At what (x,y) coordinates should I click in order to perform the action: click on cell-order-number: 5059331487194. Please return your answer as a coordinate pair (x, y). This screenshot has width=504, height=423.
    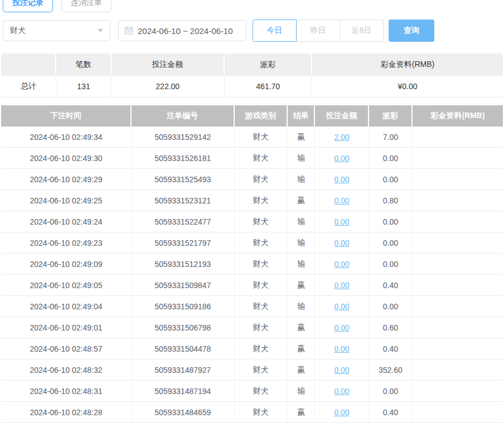
    Looking at the image, I should click on (183, 391).